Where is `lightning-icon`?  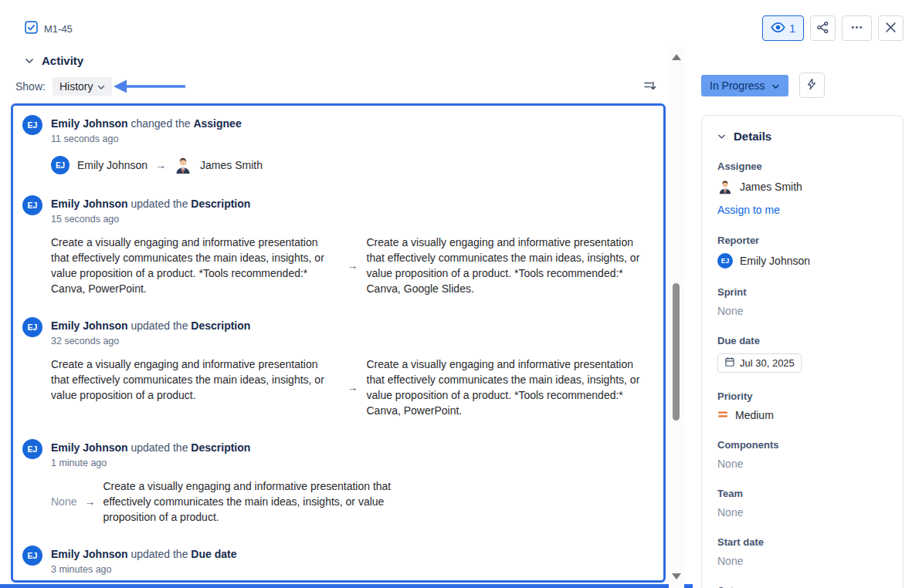 lightning-icon is located at coordinates (812, 85).